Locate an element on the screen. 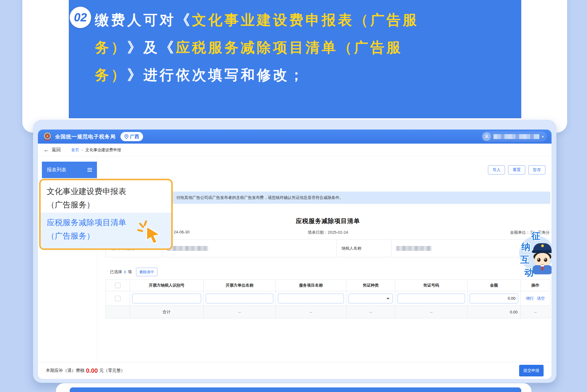  officer-face is located at coordinates (542, 260).